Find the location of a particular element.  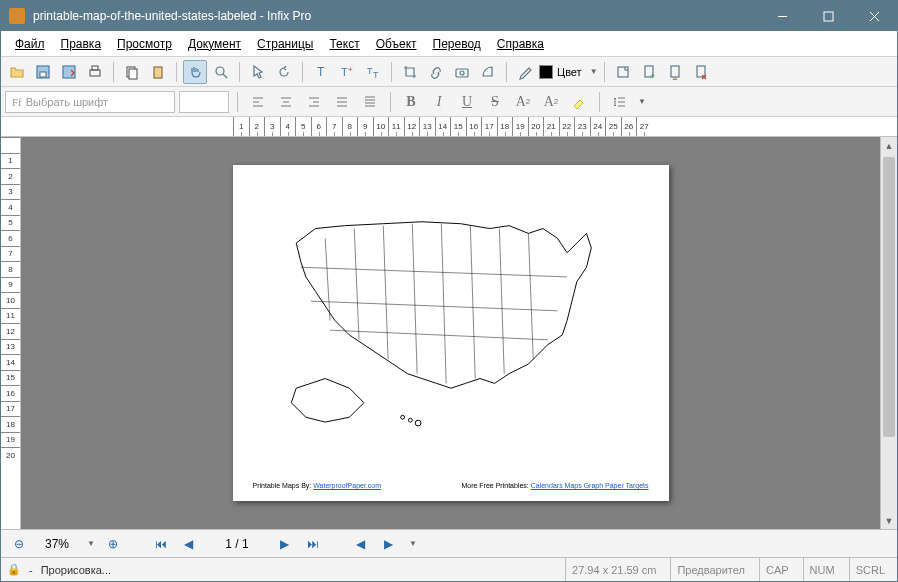

footer-right-links: Calendars Maps Graph Paper Targets is located at coordinates (590, 486).